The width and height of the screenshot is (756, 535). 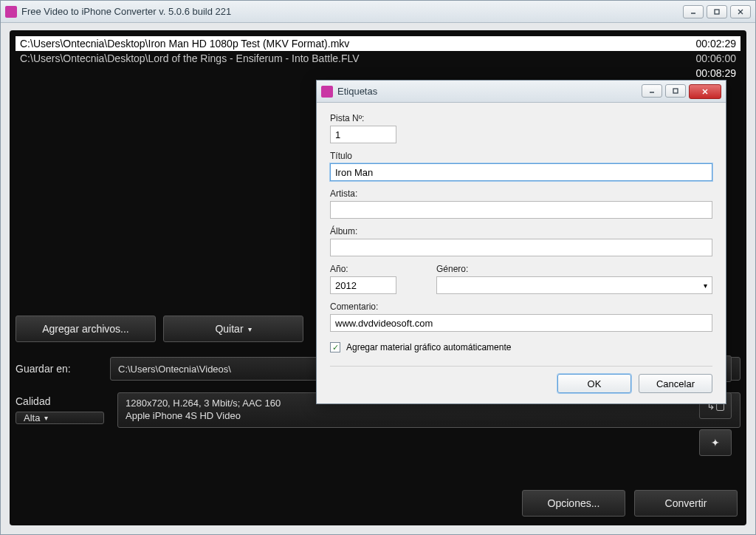 What do you see at coordinates (378, 58) in the screenshot?
I see `file-row: C:\Users\Ontecnia\Desktop\Lord of the Ri…` at bounding box center [378, 58].